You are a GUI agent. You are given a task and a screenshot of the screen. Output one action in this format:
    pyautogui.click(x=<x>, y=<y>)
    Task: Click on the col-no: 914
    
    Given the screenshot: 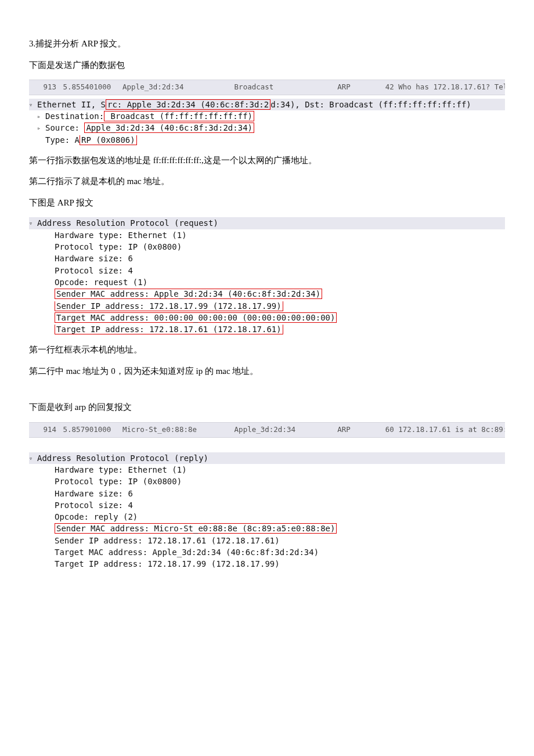 What is the action you would take?
    pyautogui.click(x=43, y=430)
    